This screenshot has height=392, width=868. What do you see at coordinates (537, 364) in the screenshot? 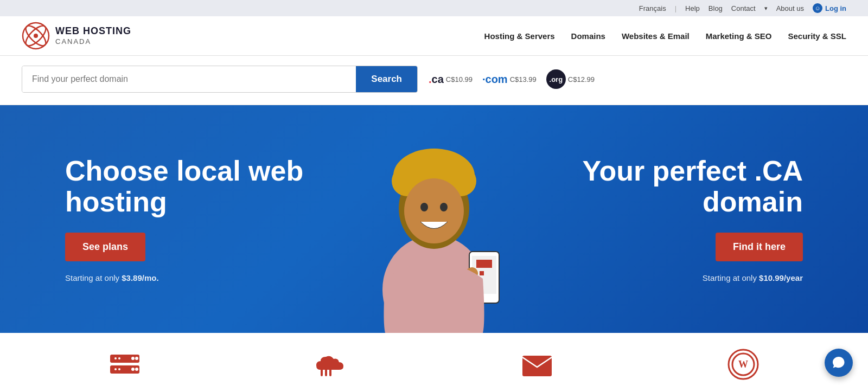
I see `email-icon` at bounding box center [537, 364].